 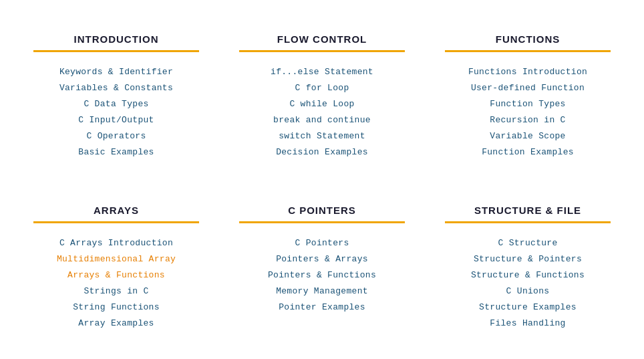 What do you see at coordinates (528, 275) in the screenshot?
I see `link-structure-functions: Structure & Functions` at bounding box center [528, 275].